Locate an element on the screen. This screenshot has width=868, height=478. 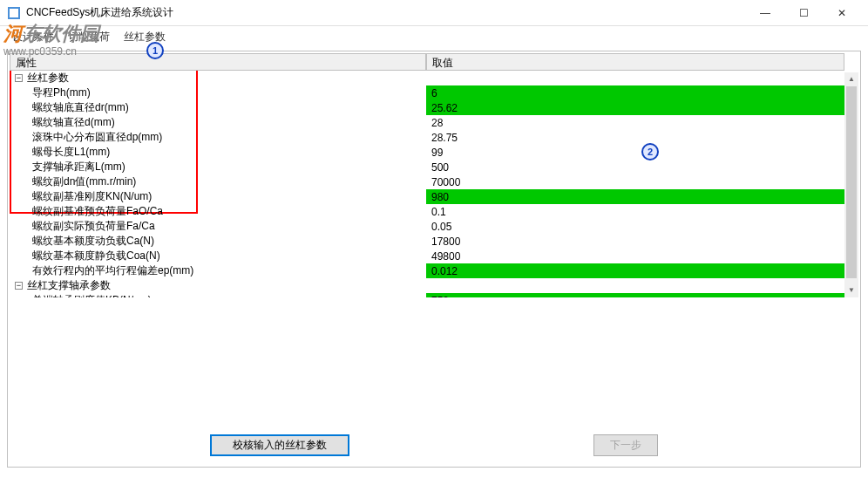
param-value: 750 is located at coordinates (635, 295).